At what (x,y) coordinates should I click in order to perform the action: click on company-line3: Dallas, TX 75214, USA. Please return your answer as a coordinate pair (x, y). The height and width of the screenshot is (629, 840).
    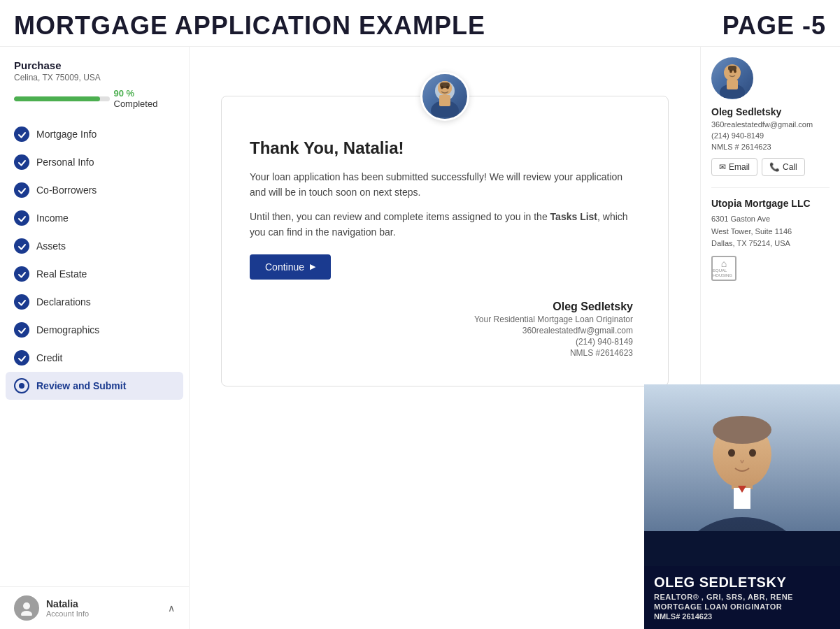
    Looking at the image, I should click on (771, 244).